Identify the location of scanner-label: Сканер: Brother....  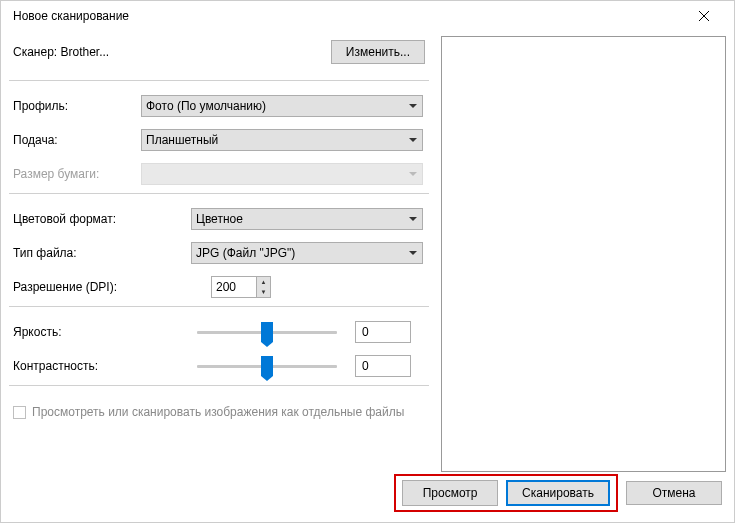
(61, 52).